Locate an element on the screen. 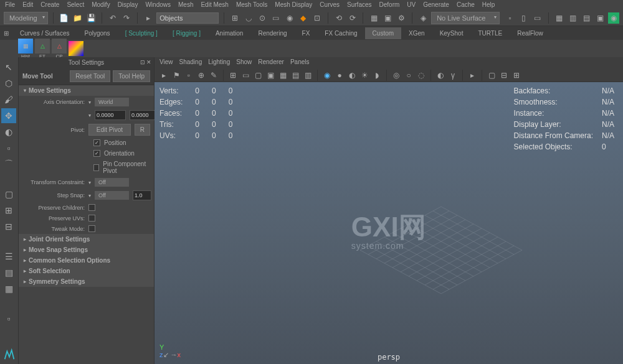  vp-menu-view: View is located at coordinates (166, 63).